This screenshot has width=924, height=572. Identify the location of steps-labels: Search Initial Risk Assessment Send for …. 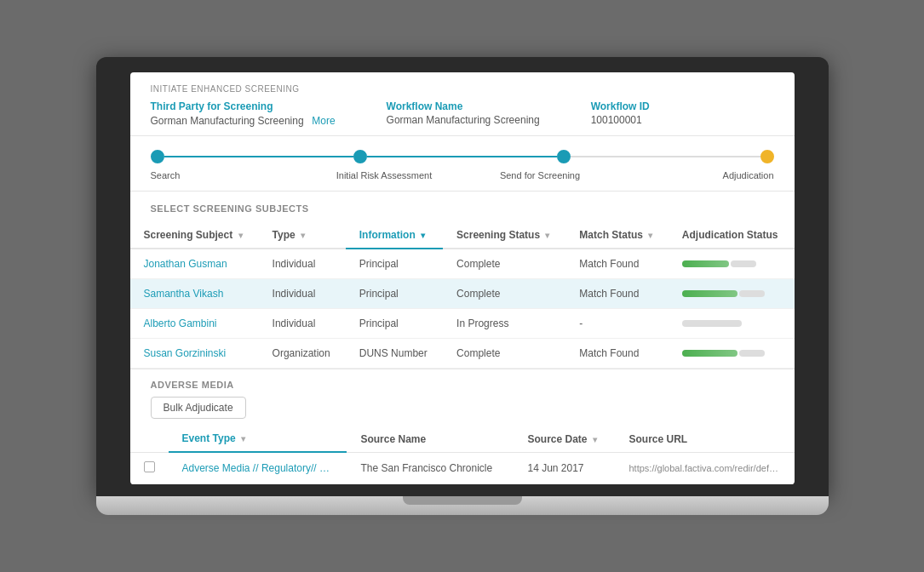
(462, 175).